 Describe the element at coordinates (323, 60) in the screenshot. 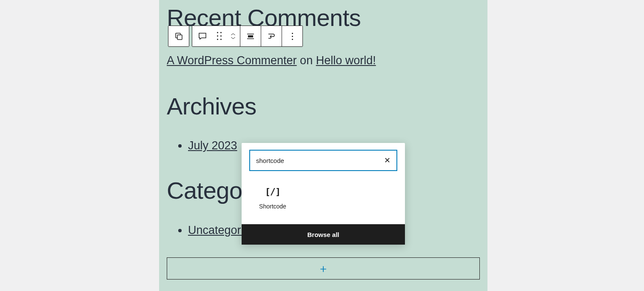

I see `recent-comment-entry: A WordPress Commenter on Hello world!` at that location.